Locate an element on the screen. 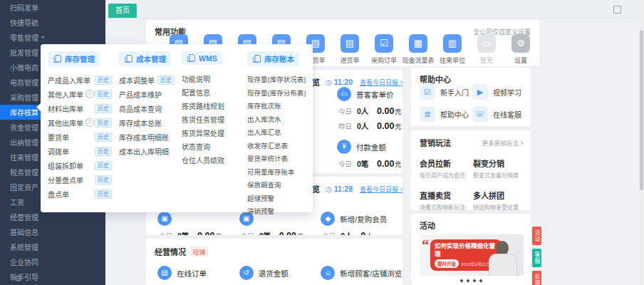  menu-item: 功能说明 is located at coordinates (214, 78).